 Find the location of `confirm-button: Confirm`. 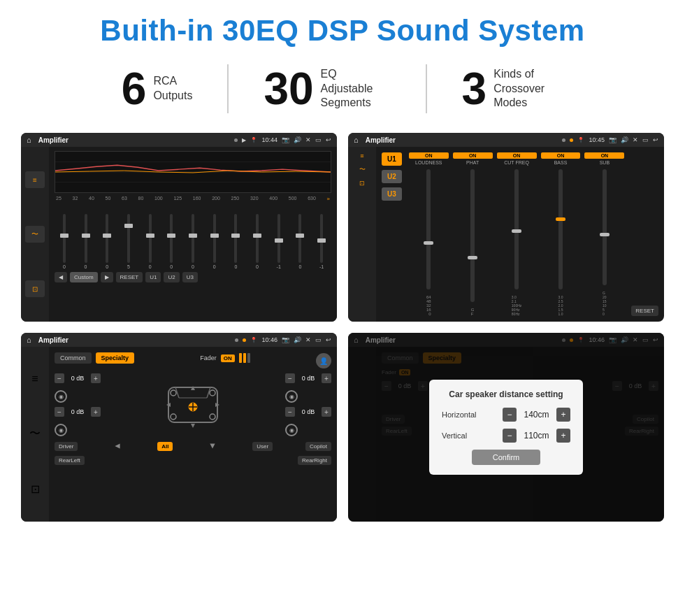

confirm-button: Confirm is located at coordinates (506, 457).